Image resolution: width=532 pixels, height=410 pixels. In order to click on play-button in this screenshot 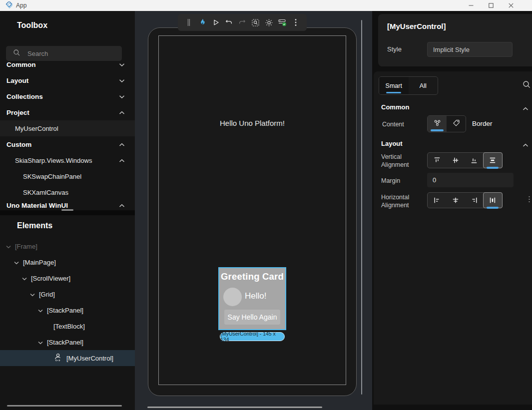, I will do `click(216, 22)`.